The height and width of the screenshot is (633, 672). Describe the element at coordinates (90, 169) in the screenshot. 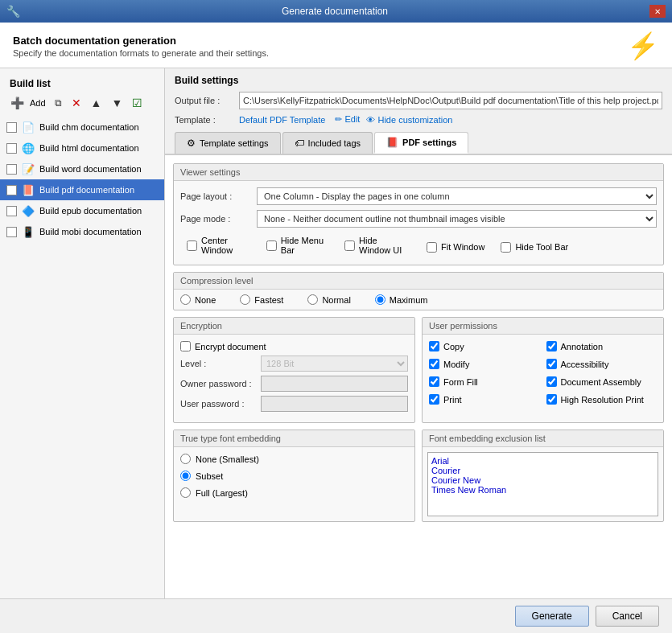

I see `build-item-label: Build word documentation` at that location.